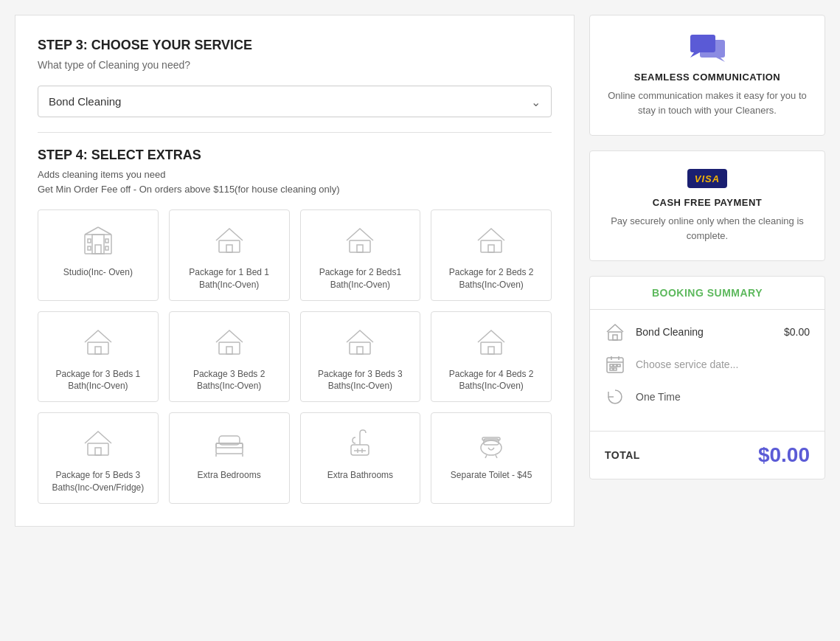 The image size is (840, 641). Describe the element at coordinates (98, 381) in the screenshot. I see `extra-label-pkg4: Package for 3 Beds 1 Bath(Inc-Oven)` at that location.